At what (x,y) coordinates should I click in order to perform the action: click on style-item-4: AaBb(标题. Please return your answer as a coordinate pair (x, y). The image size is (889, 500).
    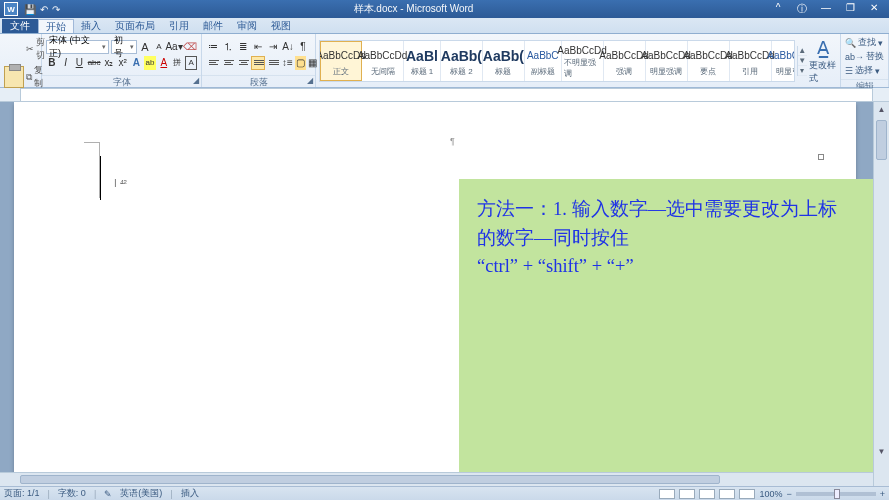
    Looking at the image, I should click on (504, 61).